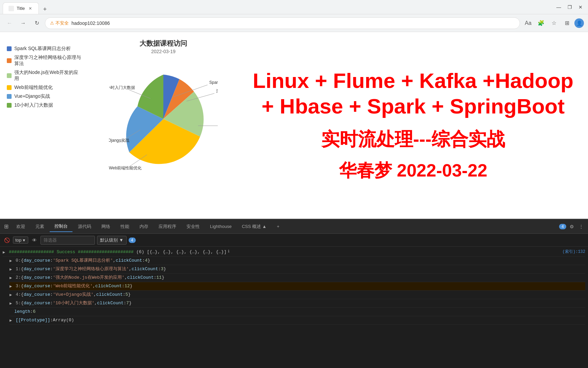 The width and height of the screenshot is (588, 368). I want to click on expand-icon-1: ▶, so click(12, 270).